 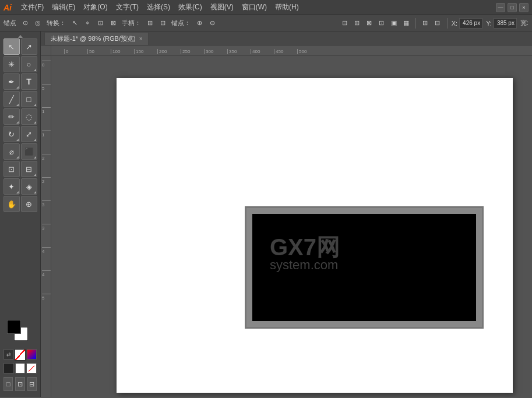 What do you see at coordinates (364, 267) in the screenshot?
I see `monitor-screen: GX7网 system.com` at bounding box center [364, 267].